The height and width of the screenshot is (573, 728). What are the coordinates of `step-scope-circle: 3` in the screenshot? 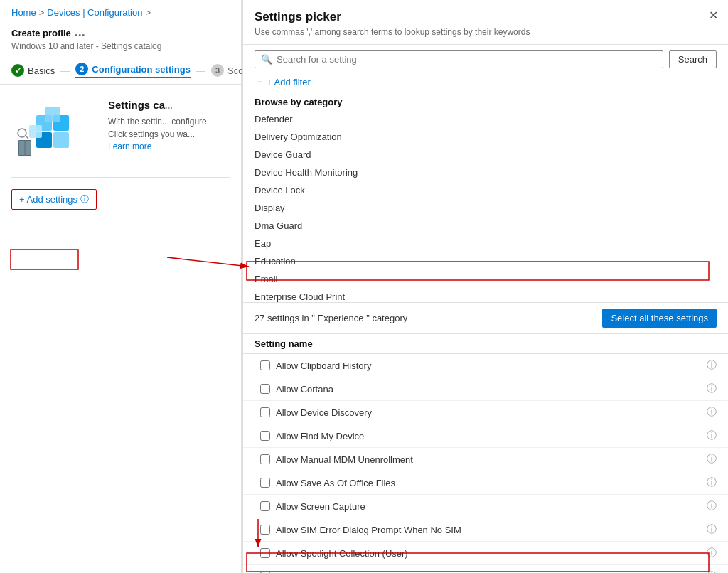 It's located at (218, 70).